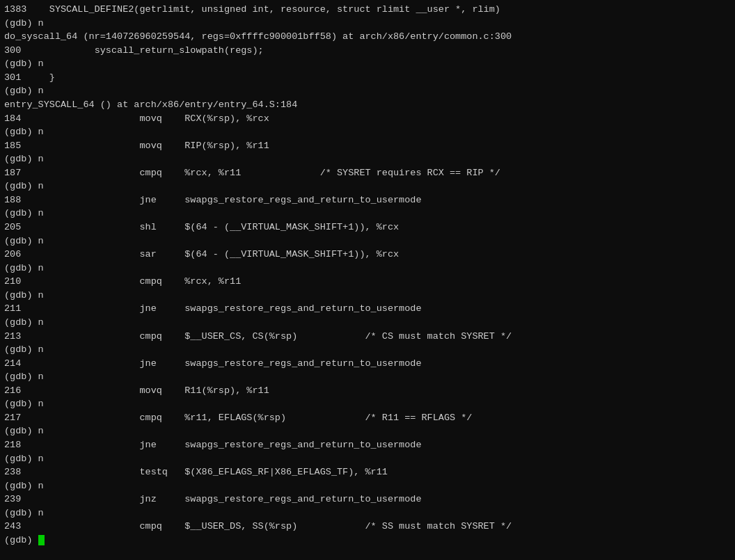 Image resolution: width=735 pixels, height=560 pixels. I want to click on terminal-line: 301 }, so click(368, 78).